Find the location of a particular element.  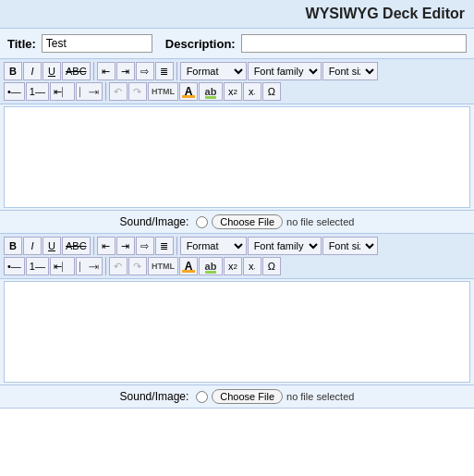

font-select-1: Font family Arial Times New Roman Courie… is located at coordinates (285, 71).